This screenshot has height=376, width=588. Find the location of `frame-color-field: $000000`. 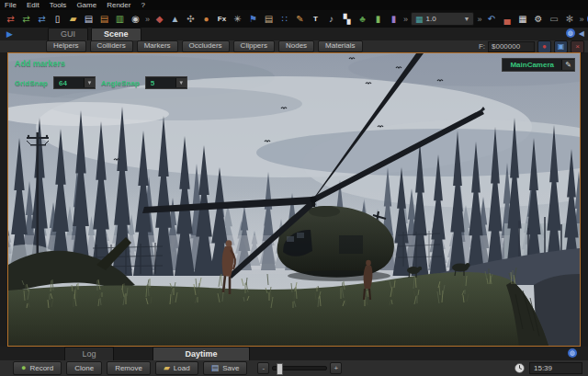

frame-color-field: $000000 is located at coordinates (511, 47).